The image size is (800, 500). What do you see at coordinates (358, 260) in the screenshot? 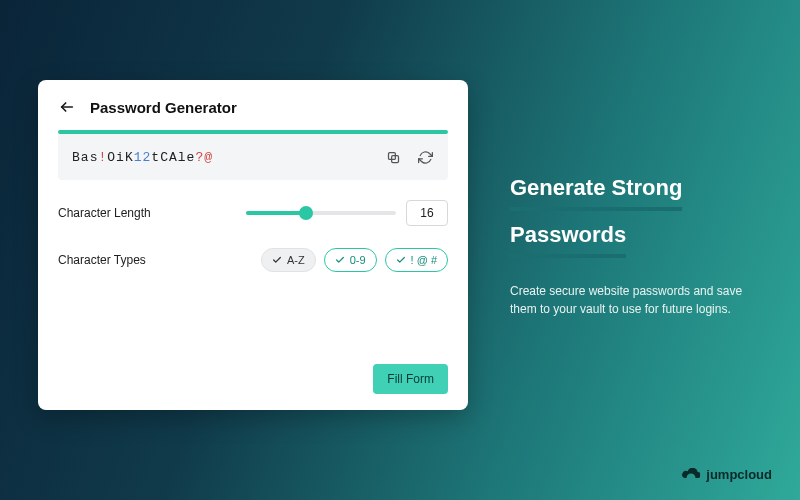
I see `chip-digits-label: 0-9` at bounding box center [358, 260].